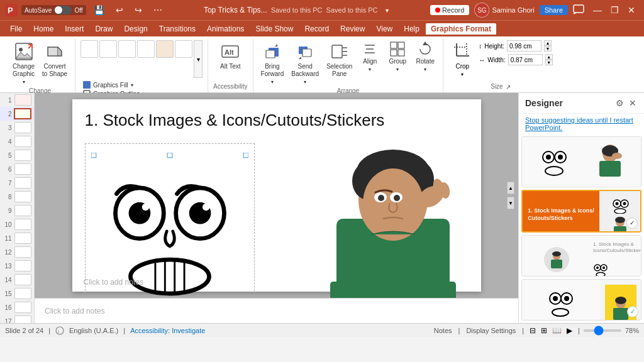 Image resolution: width=644 pixels, height=362 pixels. I want to click on menu-item-view: View, so click(384, 29).